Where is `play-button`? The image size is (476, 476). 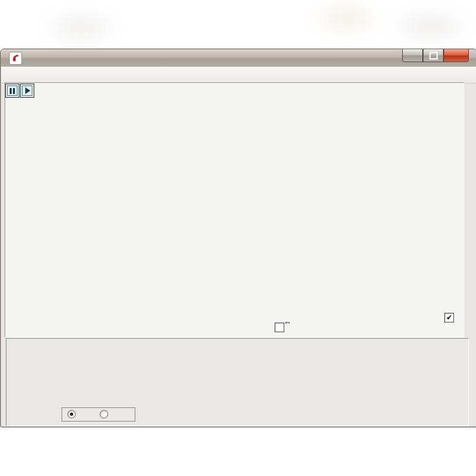
play-button is located at coordinates (27, 91).